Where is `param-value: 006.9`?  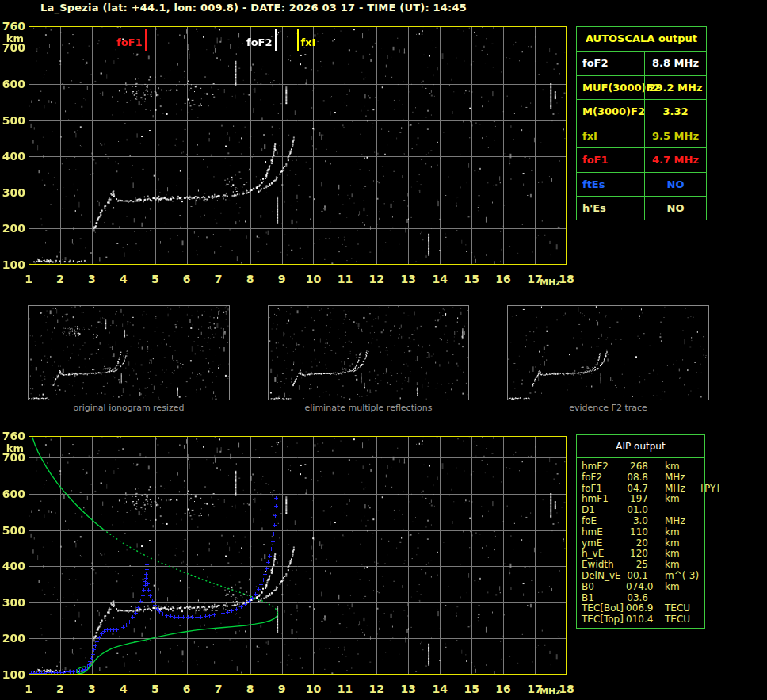
param-value: 006.9 is located at coordinates (637, 609).